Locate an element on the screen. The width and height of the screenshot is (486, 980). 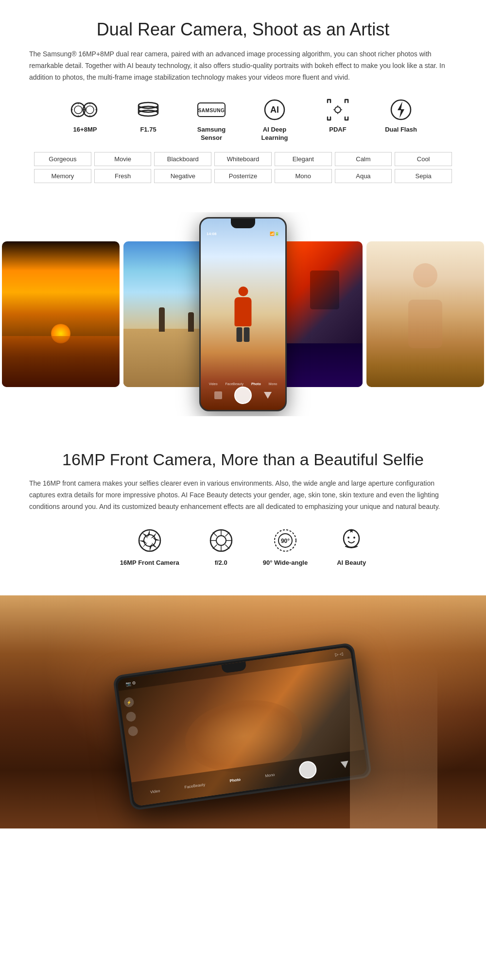
filter-cool: Cool is located at coordinates (423, 159).